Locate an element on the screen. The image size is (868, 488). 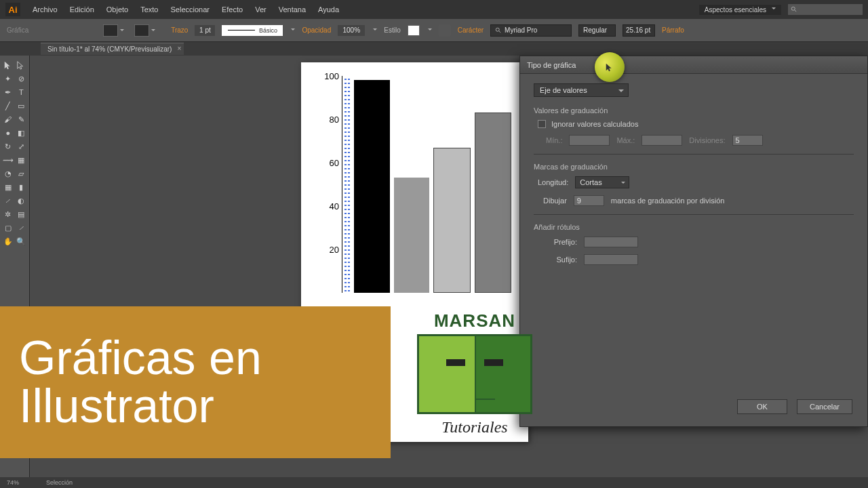
pen-tool: ✒ is located at coordinates (8, 92).